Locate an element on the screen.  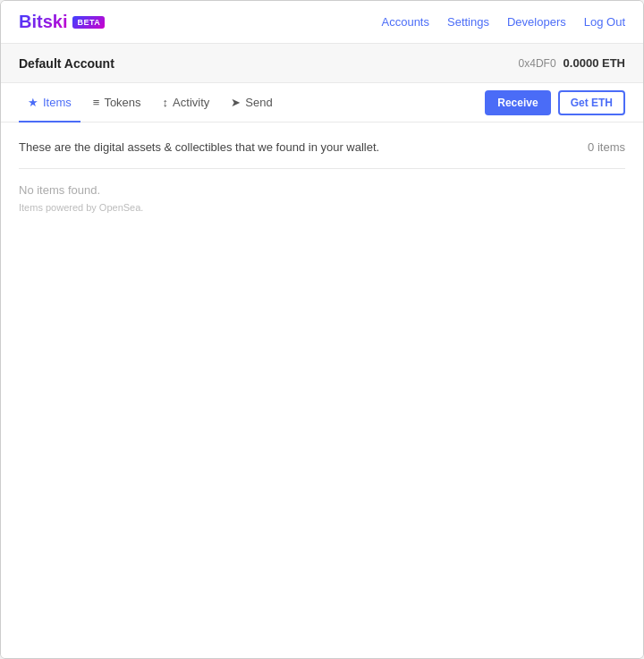
get-eth-button: Get ETH is located at coordinates (592, 103).